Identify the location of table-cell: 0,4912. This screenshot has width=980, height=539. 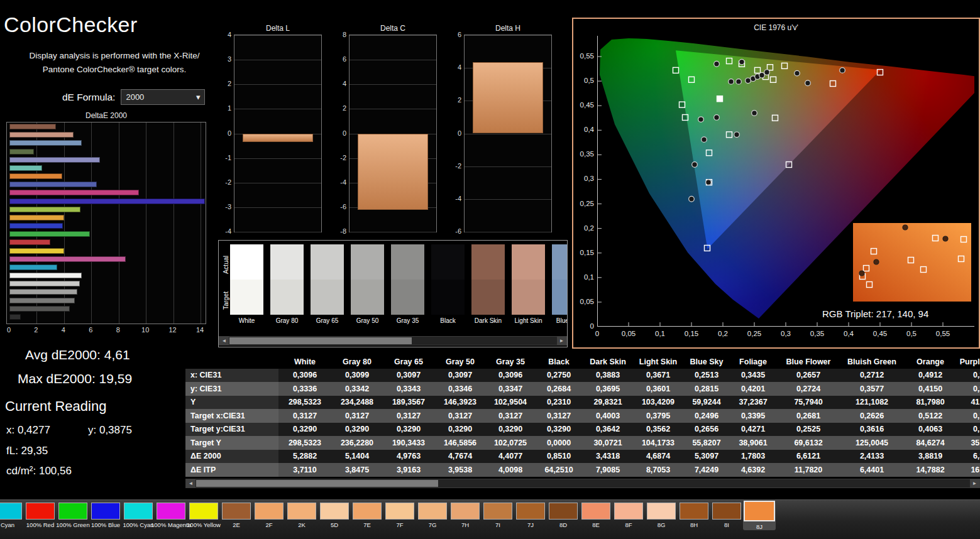
(930, 376).